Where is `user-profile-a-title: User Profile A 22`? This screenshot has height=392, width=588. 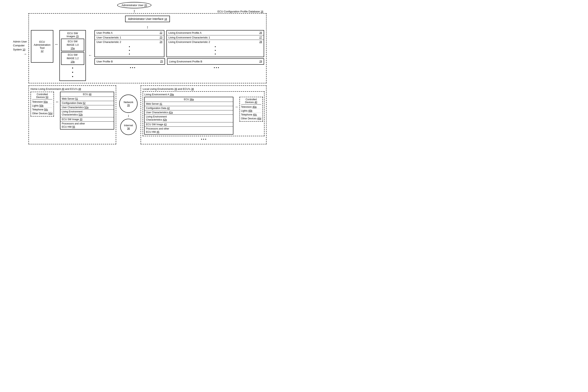 user-profile-a-title: User Profile A 22 is located at coordinates (130, 33).